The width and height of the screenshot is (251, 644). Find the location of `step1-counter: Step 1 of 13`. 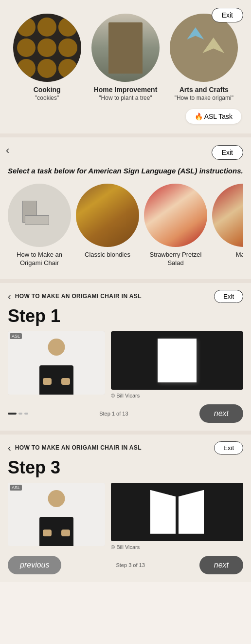

step1-counter: Step 1 of 13 is located at coordinates (114, 414).